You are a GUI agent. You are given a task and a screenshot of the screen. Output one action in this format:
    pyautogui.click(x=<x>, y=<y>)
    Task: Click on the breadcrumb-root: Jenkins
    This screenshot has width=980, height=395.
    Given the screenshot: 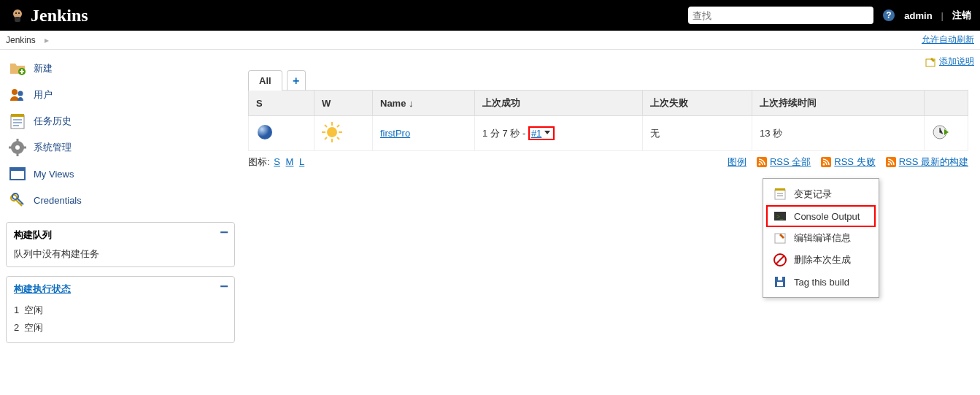 What is the action you would take?
    pyautogui.click(x=20, y=40)
    